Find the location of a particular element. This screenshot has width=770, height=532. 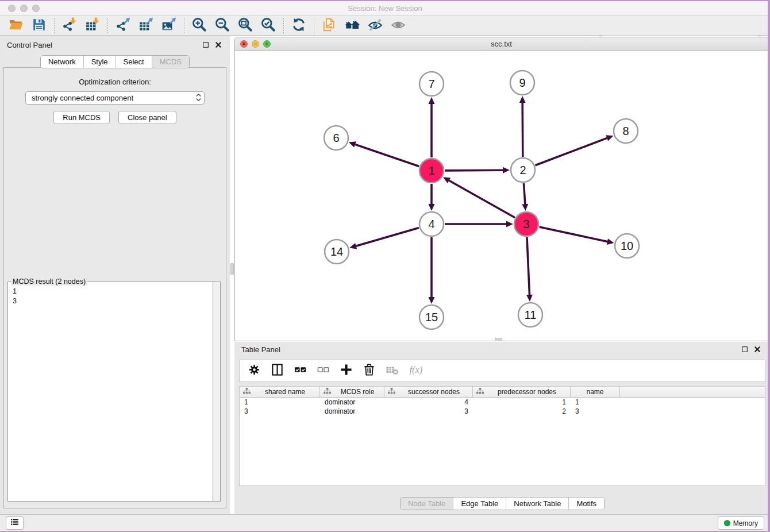

graph-node-9: 9 is located at coordinates (522, 83).